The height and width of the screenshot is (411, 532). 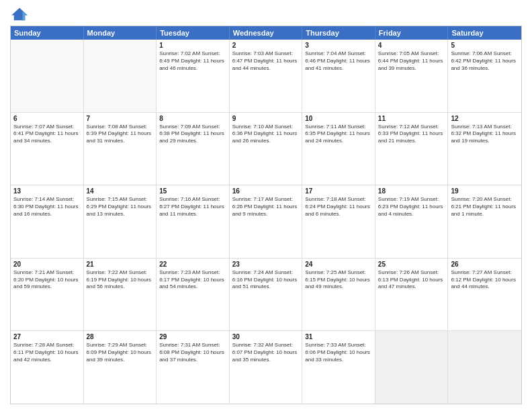 What do you see at coordinates (47, 191) in the screenshot?
I see `day-number: 13` at bounding box center [47, 191].